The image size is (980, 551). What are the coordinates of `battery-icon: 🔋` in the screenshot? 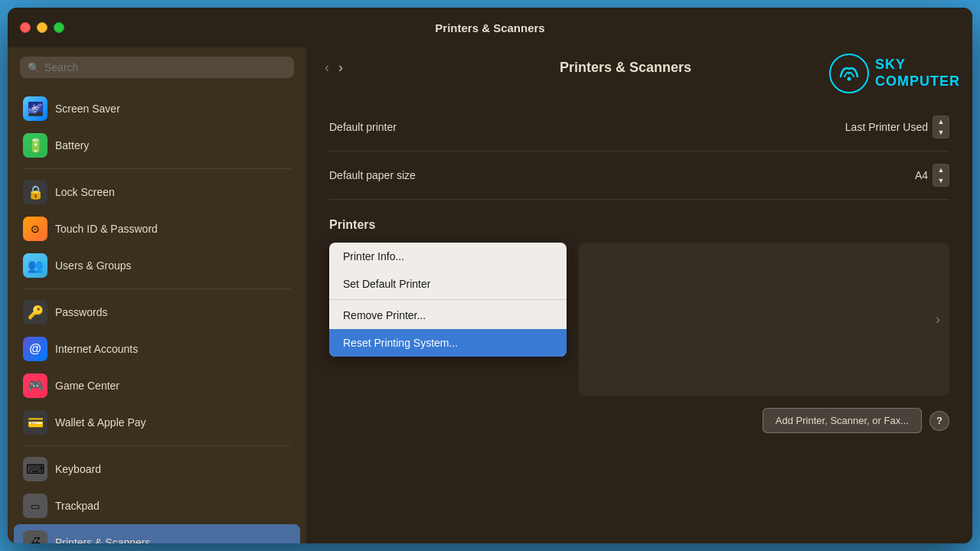 It's located at (35, 145).